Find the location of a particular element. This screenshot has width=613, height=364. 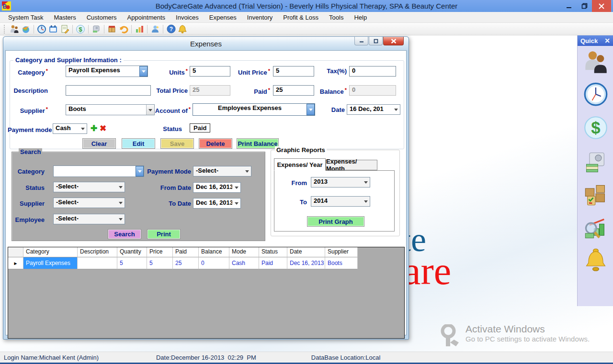

menu-tools: Tools is located at coordinates (336, 17).